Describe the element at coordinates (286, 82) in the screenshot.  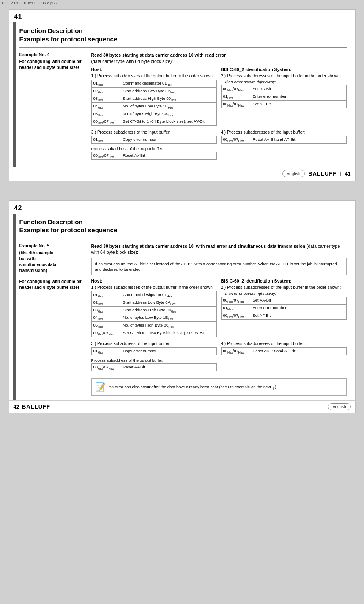
I see `if-error-41: If an error occurs right away:` at that location.